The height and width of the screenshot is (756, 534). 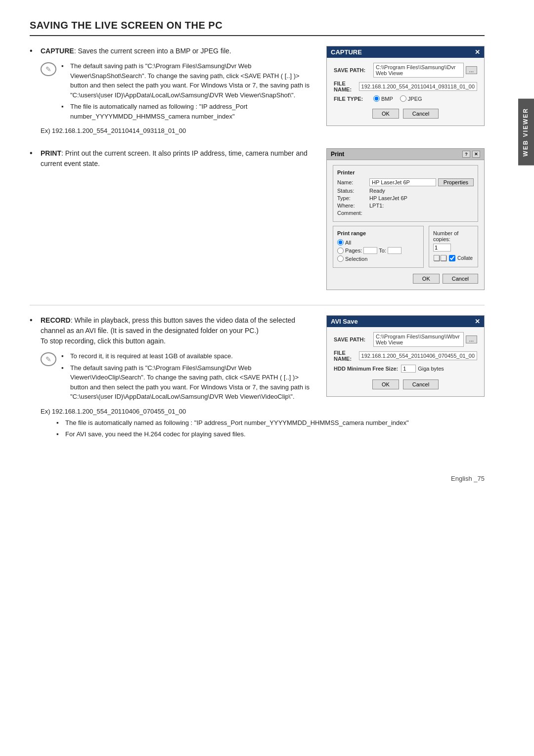 I want to click on capture-section: CAPTURE ✕ SAVE PATH: C:\\Program Files\\…, so click(x=257, y=97).